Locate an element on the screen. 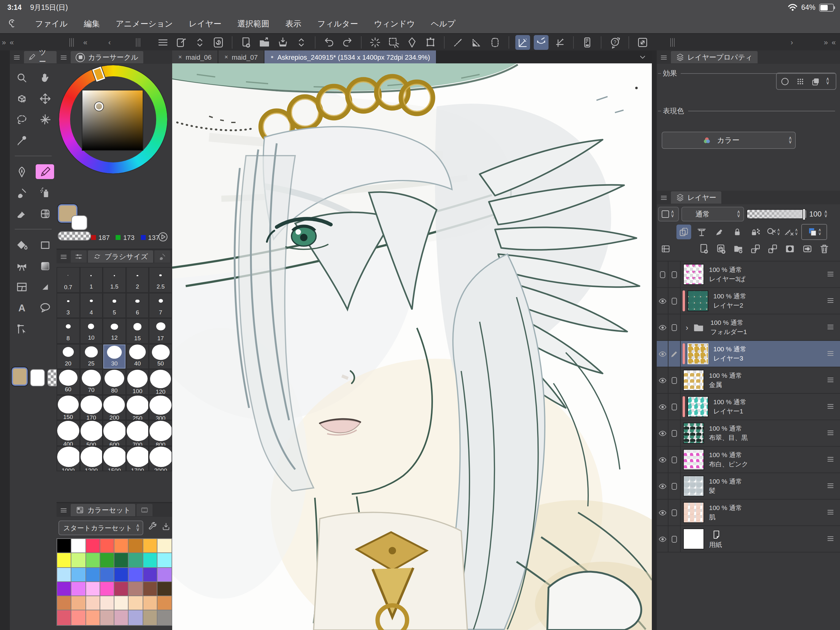 This screenshot has width=840, height=630. decoration-tool is located at coordinates (21, 266).